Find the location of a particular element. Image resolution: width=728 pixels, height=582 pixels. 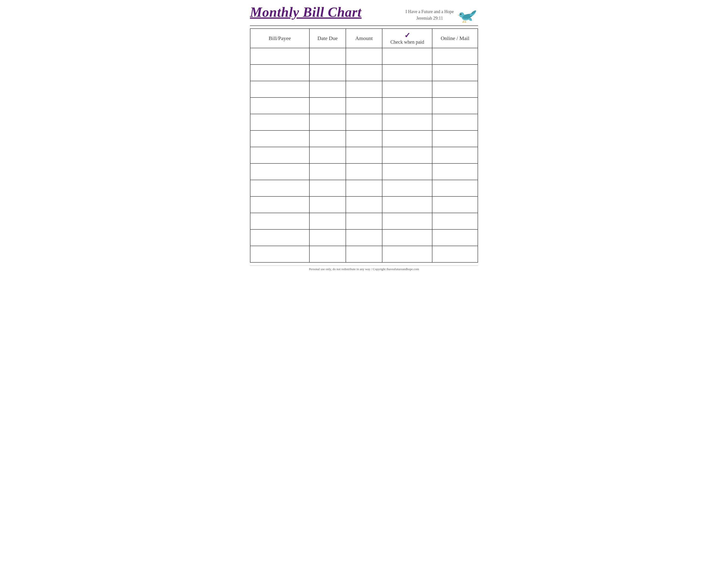

header-right: I Have a Future and a Hope Jeremiah 29:1… is located at coordinates (442, 14).